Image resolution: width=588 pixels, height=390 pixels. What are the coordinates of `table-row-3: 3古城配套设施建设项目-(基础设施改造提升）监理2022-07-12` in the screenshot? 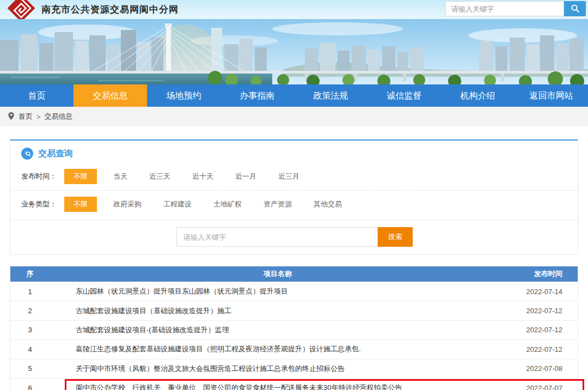 It's located at (294, 330).